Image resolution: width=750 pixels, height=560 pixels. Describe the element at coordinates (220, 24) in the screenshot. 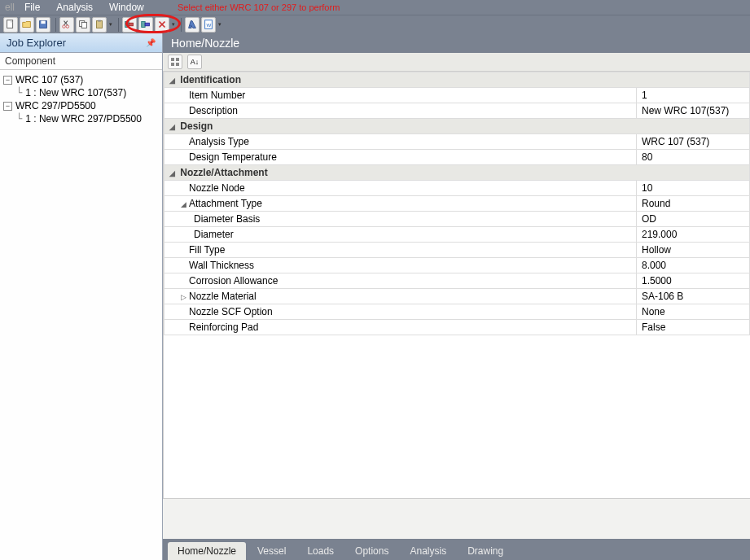

I see `toolbar-dropdown-3: ▾` at that location.